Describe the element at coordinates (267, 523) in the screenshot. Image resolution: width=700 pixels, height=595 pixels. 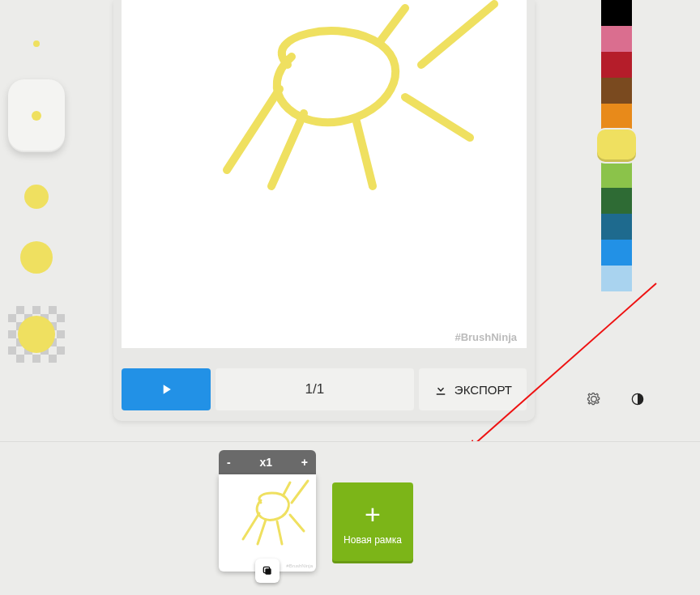
I see `frame-thumbnail-drawing-icon` at that location.